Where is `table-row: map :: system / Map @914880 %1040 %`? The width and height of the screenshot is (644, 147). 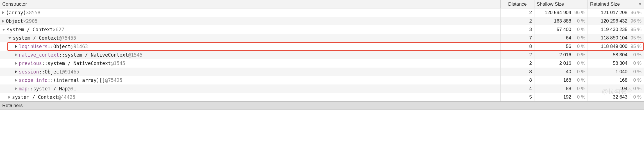 table-row: map :: system / Map @914880 %1040 % is located at coordinates (322, 89).